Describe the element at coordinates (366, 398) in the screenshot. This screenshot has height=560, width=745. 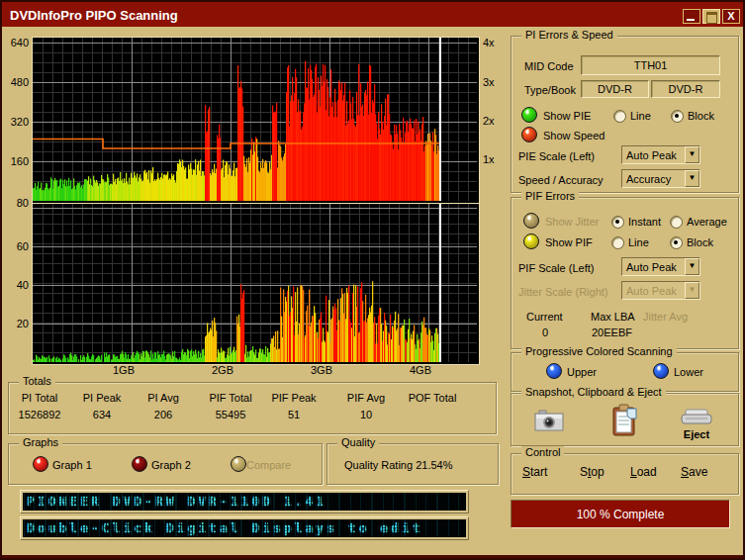
I see `totals-col-label: PIF Avg` at that location.